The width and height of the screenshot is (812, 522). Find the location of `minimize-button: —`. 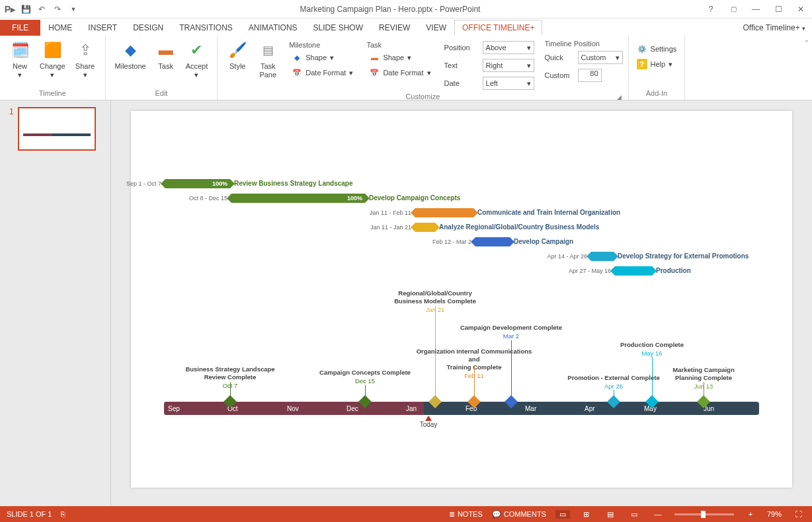

minimize-button: — is located at coordinates (756, 9).